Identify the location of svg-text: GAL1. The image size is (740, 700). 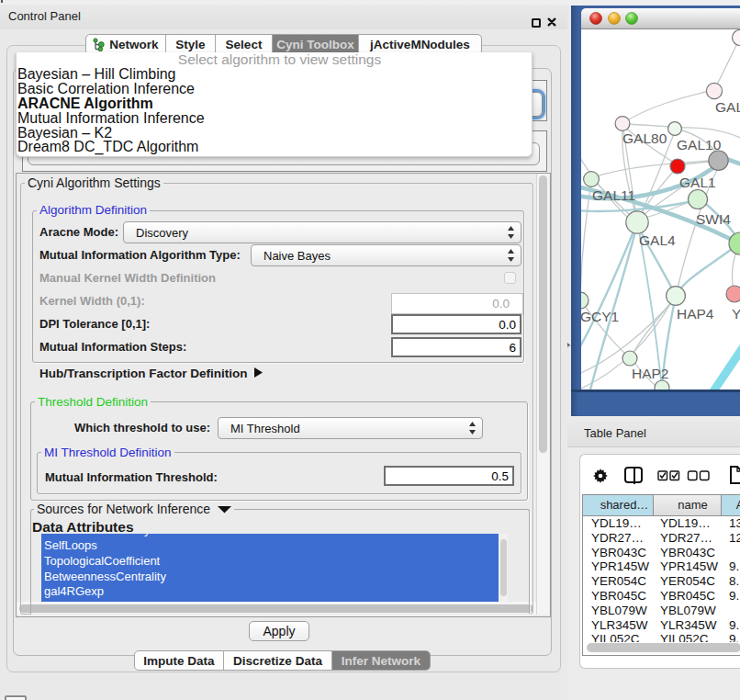
(698, 182).